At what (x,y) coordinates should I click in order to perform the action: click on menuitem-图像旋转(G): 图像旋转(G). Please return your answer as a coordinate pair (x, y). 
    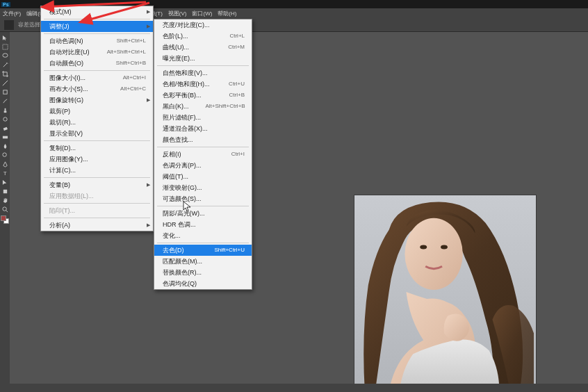
    Looking at the image, I should click on (97, 100).